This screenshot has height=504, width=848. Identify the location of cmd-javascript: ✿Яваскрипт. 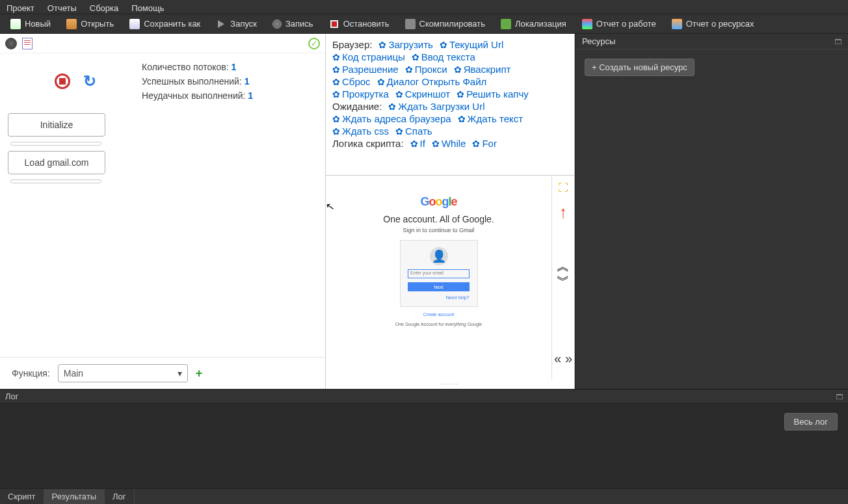
(483, 69).